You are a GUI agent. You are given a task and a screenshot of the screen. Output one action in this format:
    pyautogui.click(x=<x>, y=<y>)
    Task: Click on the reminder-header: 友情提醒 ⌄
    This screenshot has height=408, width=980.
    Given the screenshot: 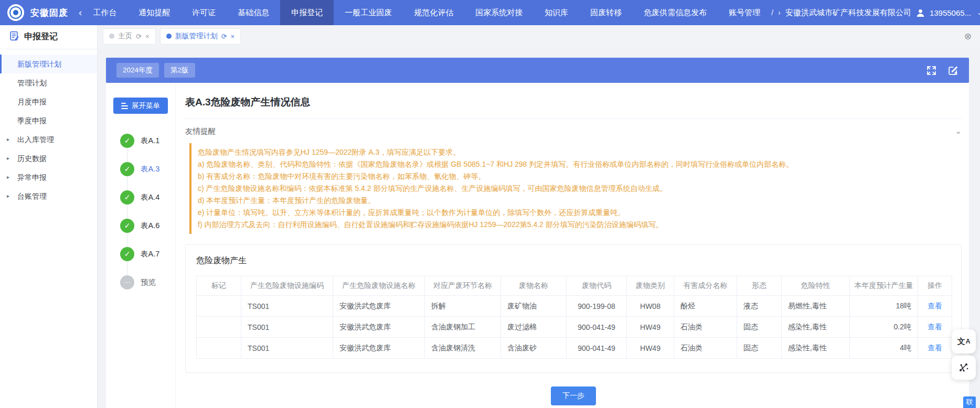 What is the action you would take?
    pyautogui.click(x=573, y=131)
    